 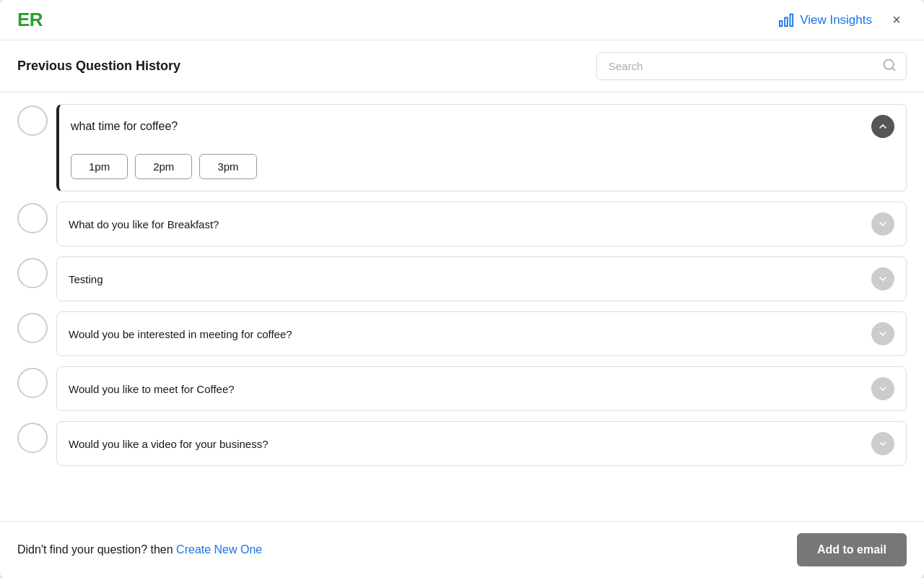 I want to click on search-input, so click(x=751, y=66).